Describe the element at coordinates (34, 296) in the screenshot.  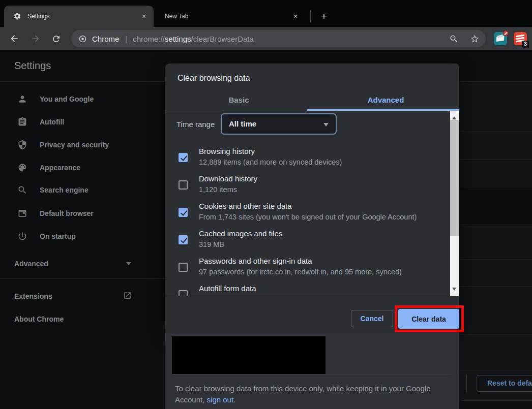
I see `sidebar-item-extensions: Extensions` at that location.